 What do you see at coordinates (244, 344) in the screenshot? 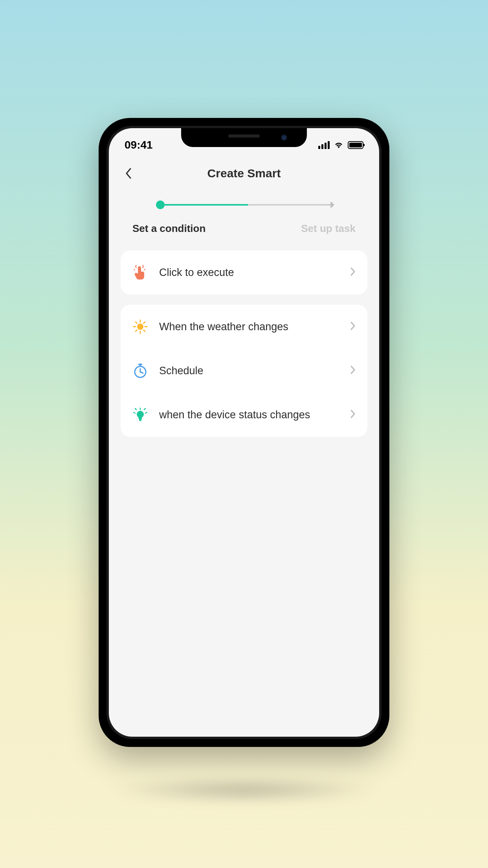
I see `content: Click to execute` at bounding box center [244, 344].